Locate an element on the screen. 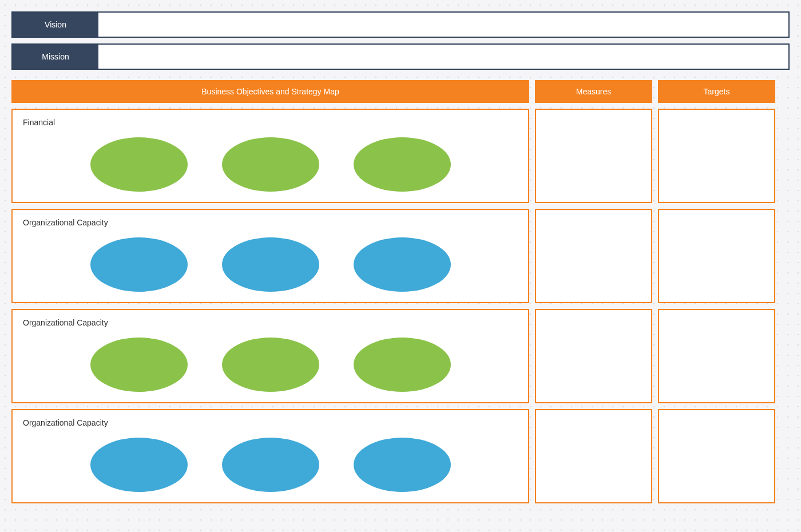 The image size is (801, 532). column-headers: Business Objectives and Strategy Map Mea… is located at coordinates (400, 92).